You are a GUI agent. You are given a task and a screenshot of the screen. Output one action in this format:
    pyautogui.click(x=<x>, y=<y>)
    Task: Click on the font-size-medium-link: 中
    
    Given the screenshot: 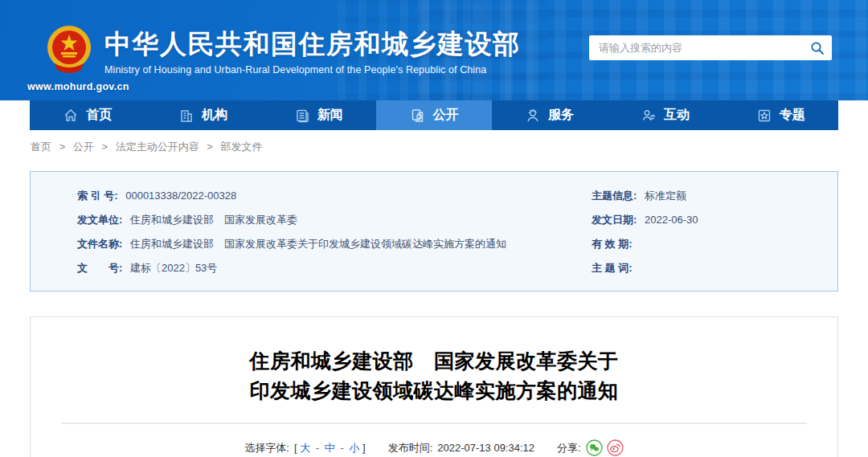 What is the action you would take?
    pyautogui.click(x=330, y=448)
    